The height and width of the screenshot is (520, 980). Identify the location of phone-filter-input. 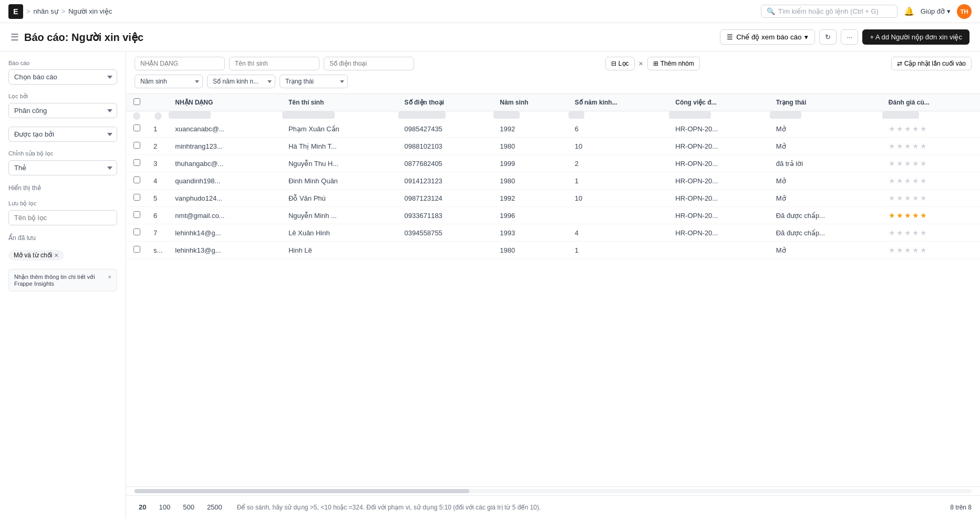
(369, 64).